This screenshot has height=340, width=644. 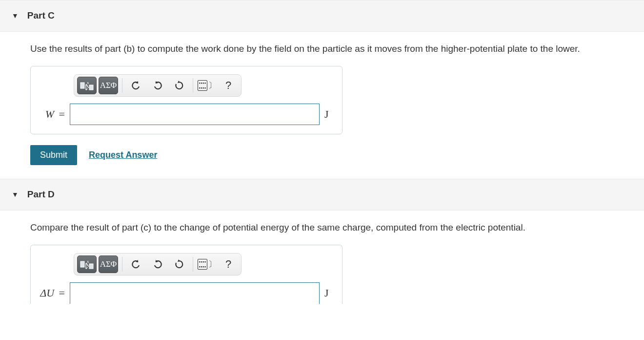 I want to click on part-title: Part D, so click(x=41, y=194).